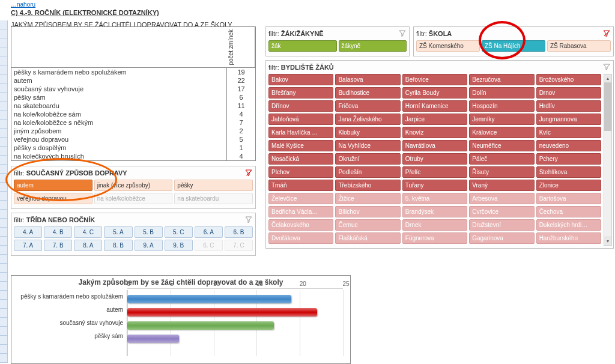 This screenshot has height=364, width=615. I want to click on slicer-chip: Stehlíkova, so click(569, 172).